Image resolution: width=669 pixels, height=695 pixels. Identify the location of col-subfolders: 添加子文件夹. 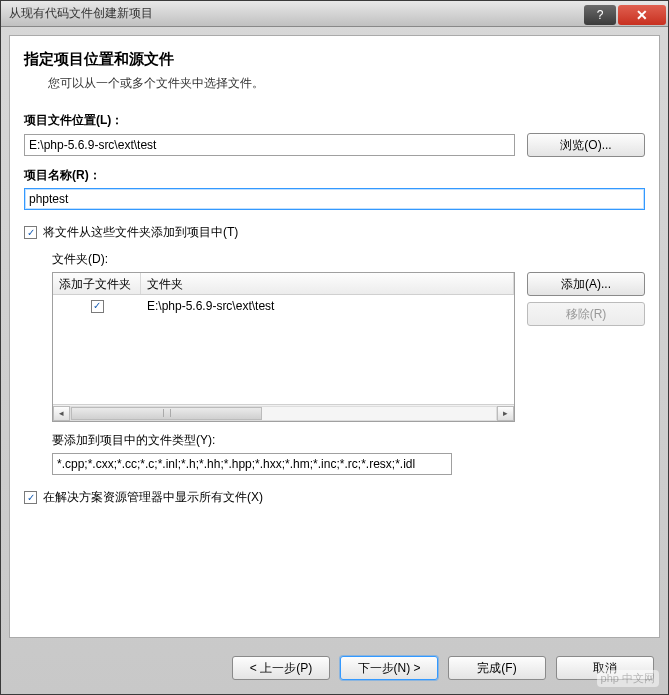
(97, 284).